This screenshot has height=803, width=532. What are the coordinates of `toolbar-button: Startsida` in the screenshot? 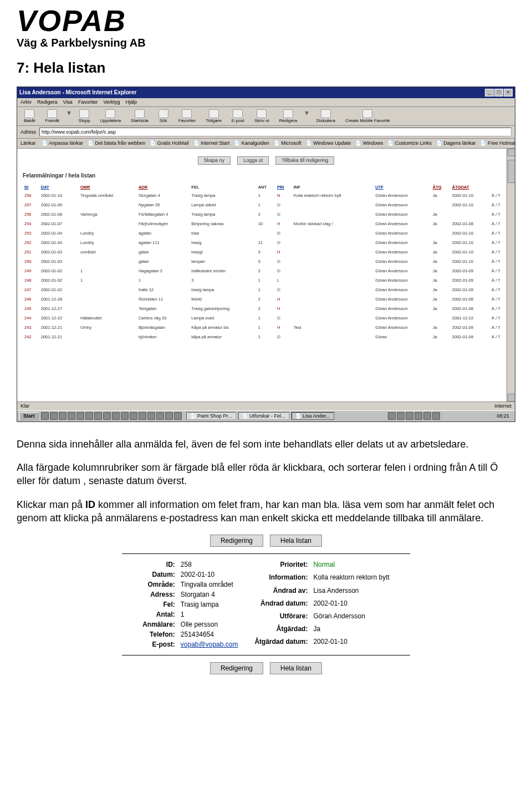 It's located at (140, 116).